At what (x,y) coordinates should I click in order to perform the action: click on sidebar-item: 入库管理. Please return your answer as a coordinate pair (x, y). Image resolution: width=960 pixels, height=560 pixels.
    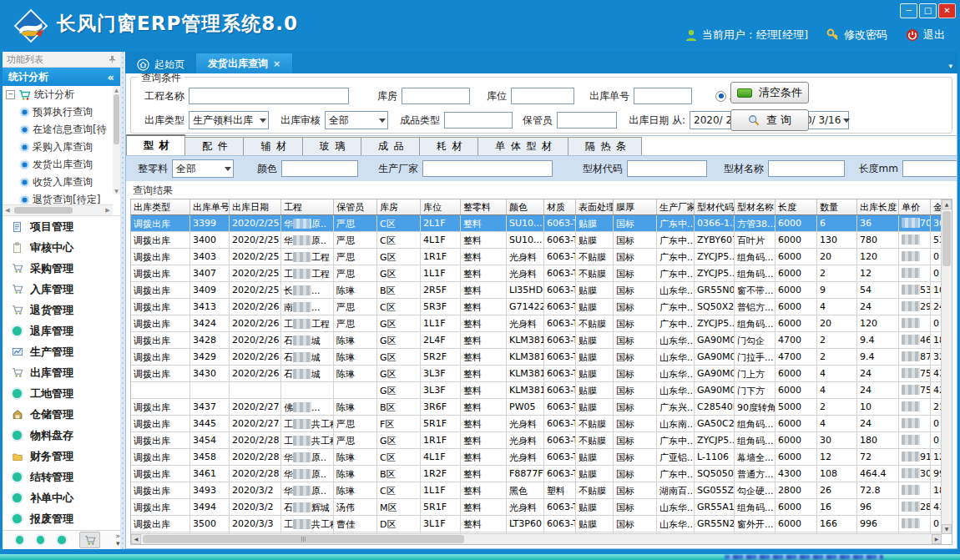
    Looking at the image, I should click on (62, 289).